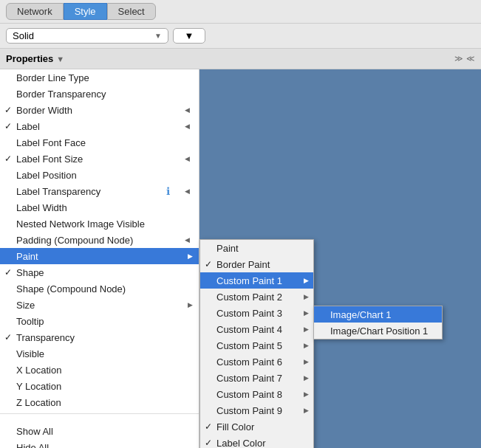 This screenshot has width=481, height=448. Describe the element at coordinates (87, 35) in the screenshot. I see `solid-dropdown: Solid ▼` at that location.